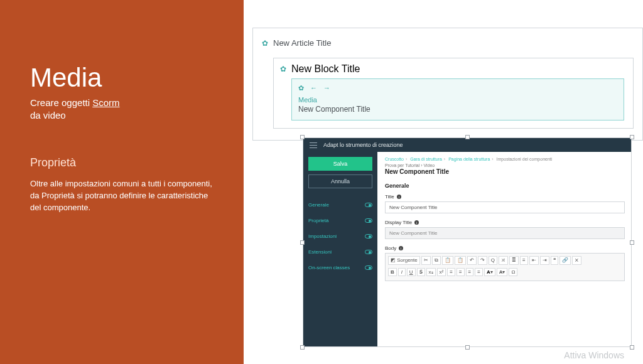  I want to click on sidebar-item-onscreen: On-screen classes, so click(340, 267).